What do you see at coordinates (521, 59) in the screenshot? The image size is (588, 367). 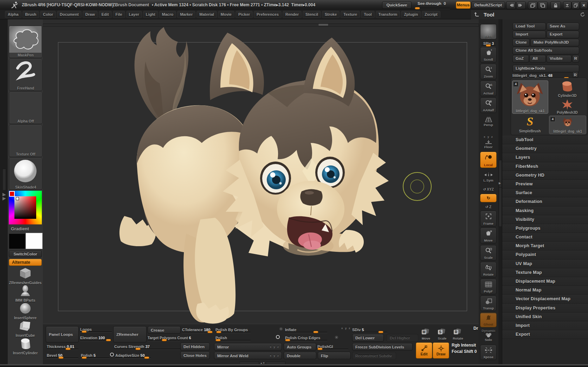 I see `goz-button: GoZ` at bounding box center [521, 59].